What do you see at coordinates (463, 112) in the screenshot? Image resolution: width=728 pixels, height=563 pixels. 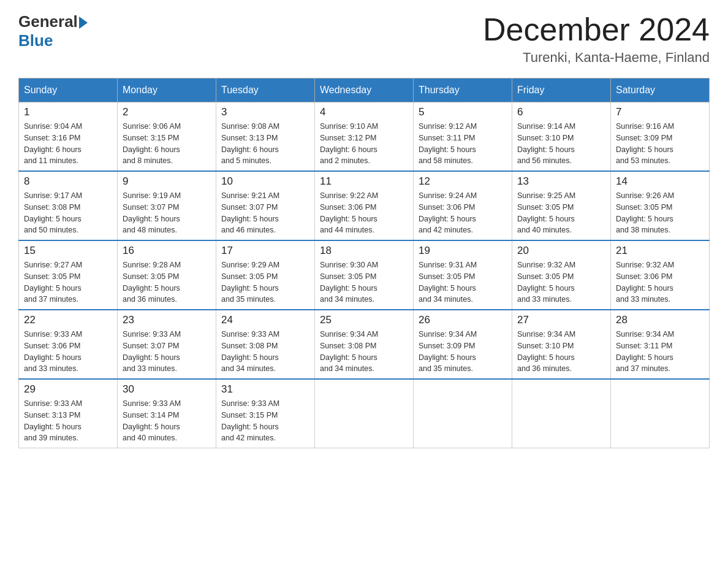 I see `day-number: 5` at bounding box center [463, 112].